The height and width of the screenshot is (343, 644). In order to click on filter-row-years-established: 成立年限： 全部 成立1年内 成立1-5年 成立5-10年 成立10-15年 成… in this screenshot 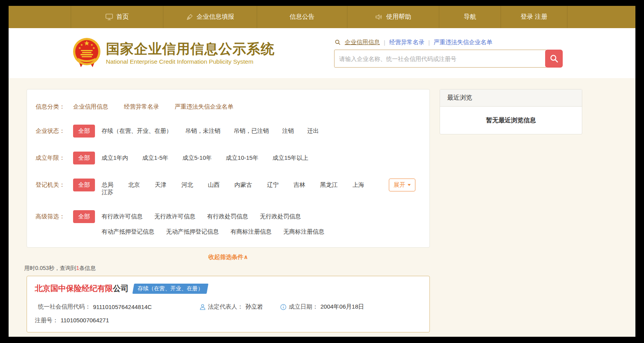, I will do `click(229, 158)`.